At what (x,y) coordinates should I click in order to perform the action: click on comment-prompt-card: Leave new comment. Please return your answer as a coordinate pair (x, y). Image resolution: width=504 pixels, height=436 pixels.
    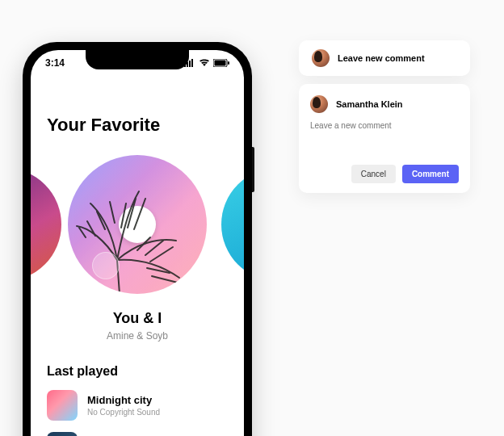
    Looking at the image, I should click on (384, 58).